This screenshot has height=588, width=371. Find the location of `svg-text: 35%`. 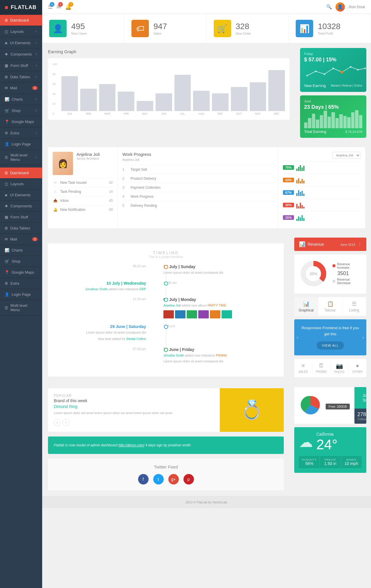

svg-text: 35% is located at coordinates (313, 274).